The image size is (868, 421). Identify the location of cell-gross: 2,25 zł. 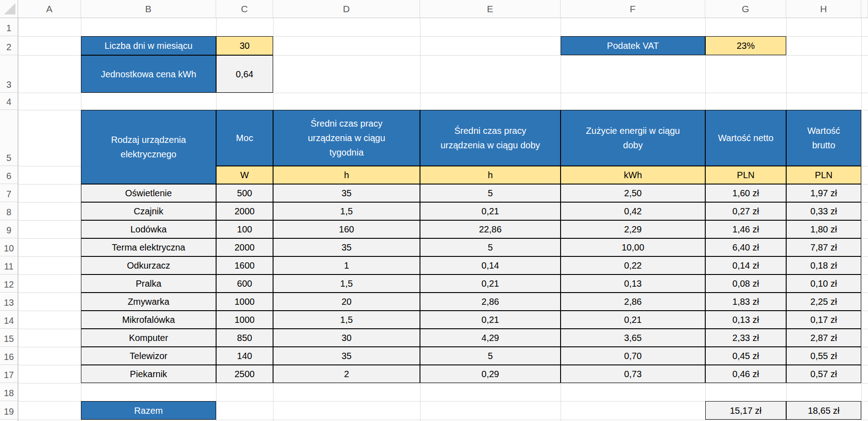
(824, 302).